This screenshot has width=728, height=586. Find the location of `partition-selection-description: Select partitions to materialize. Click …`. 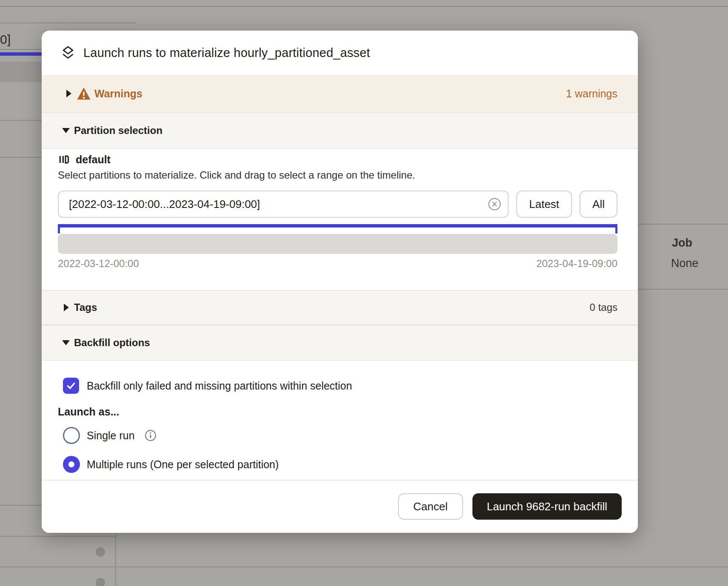

partition-selection-description: Select partitions to materialize. Click … is located at coordinates (236, 175).